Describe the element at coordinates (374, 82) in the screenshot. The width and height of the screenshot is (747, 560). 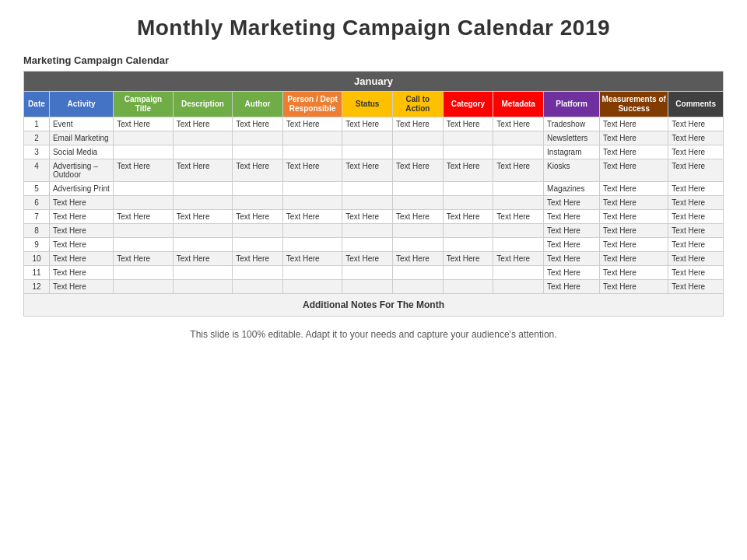
I see `month-header-row: January` at that location.